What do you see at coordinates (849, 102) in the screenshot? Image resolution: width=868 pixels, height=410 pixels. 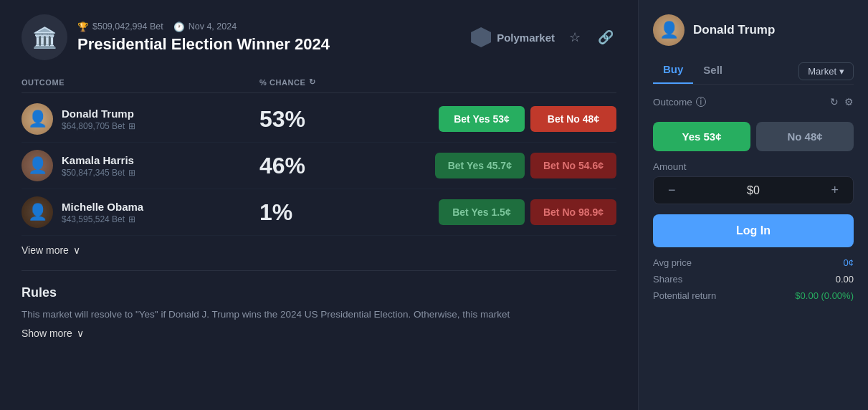 I see `outcome-settings-icon: ⚙` at bounding box center [849, 102].